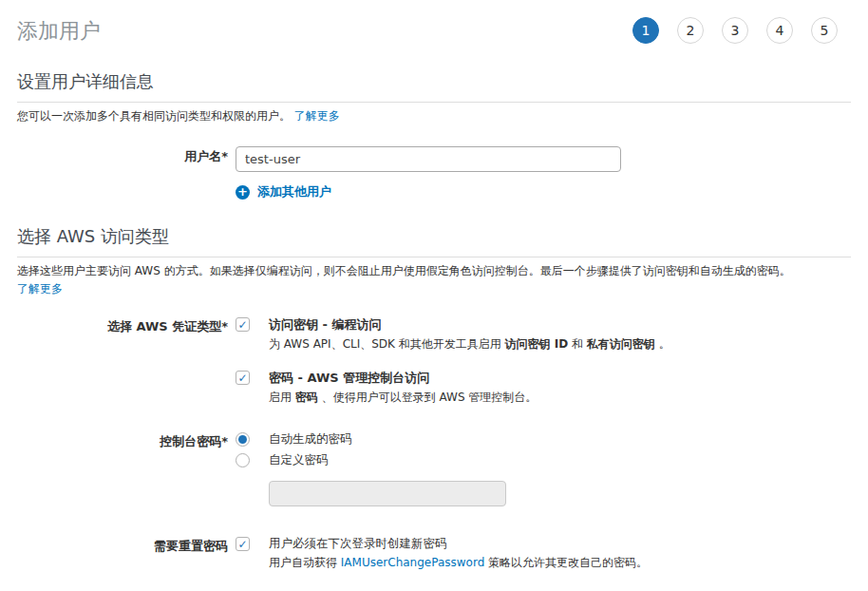 The width and height of the screenshot is (868, 591). I want to click on iam-user-change-password-policy-link: IAMUserChangePassword, so click(412, 562).